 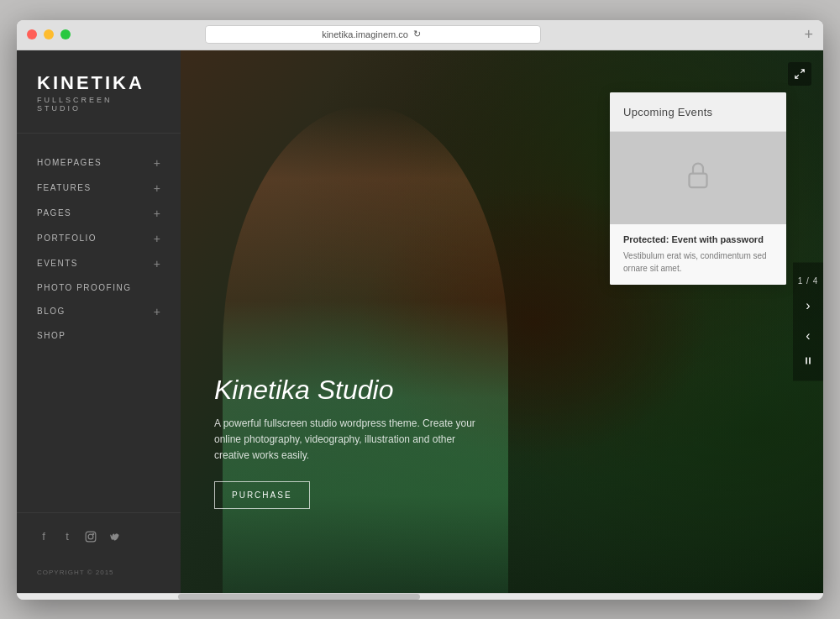 What do you see at coordinates (99, 287) in the screenshot?
I see `sidebar-item-photo-proofing: PHOTO PROOFING` at bounding box center [99, 287].